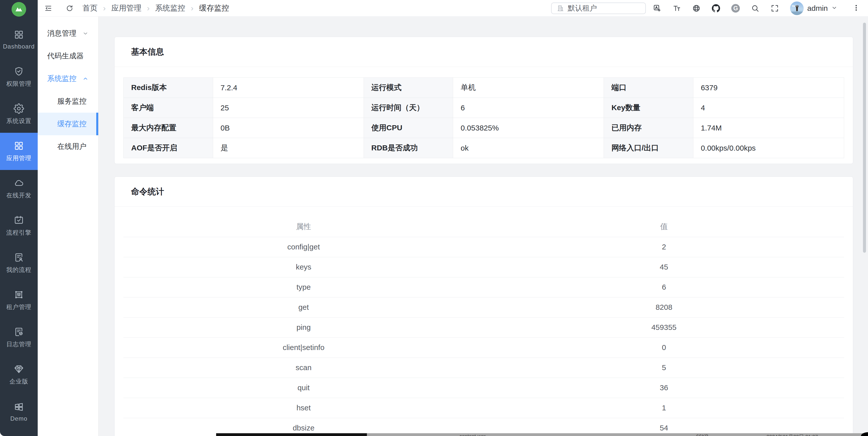 This screenshot has width=868, height=436. I want to click on table-header-row: 属性 值, so click(484, 227).